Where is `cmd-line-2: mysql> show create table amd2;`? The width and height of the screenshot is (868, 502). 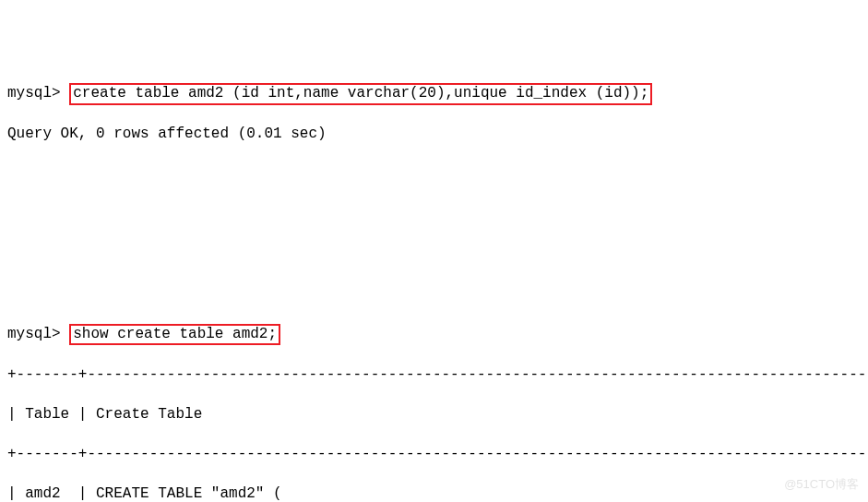
cmd-line-2: mysql> show create table amd2; is located at coordinates (434, 334).